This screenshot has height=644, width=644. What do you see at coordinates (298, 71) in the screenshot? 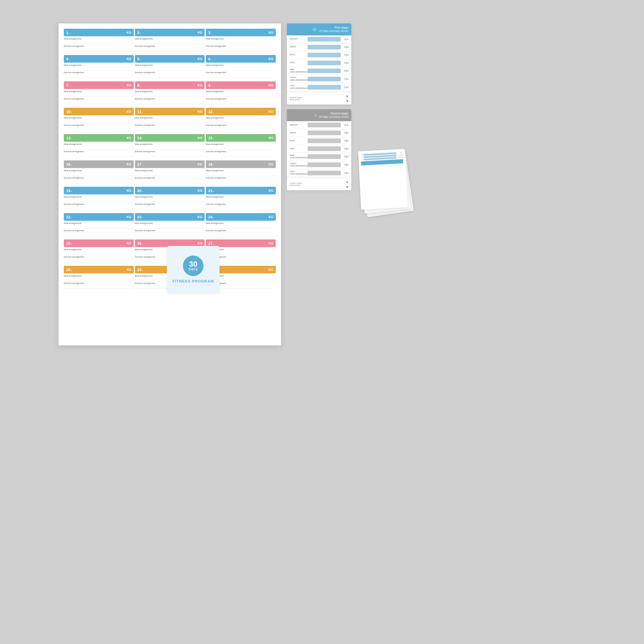
I see `first-measure-label-4: ARM CIRCUMFERENCE` at bounding box center [298, 71].